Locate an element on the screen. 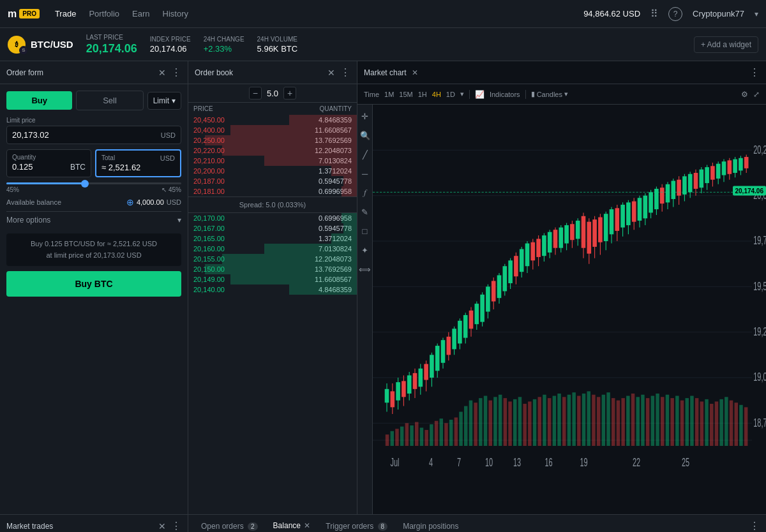 The width and height of the screenshot is (766, 532). ticker-pair-symbol: BTC/USD is located at coordinates (52, 45).